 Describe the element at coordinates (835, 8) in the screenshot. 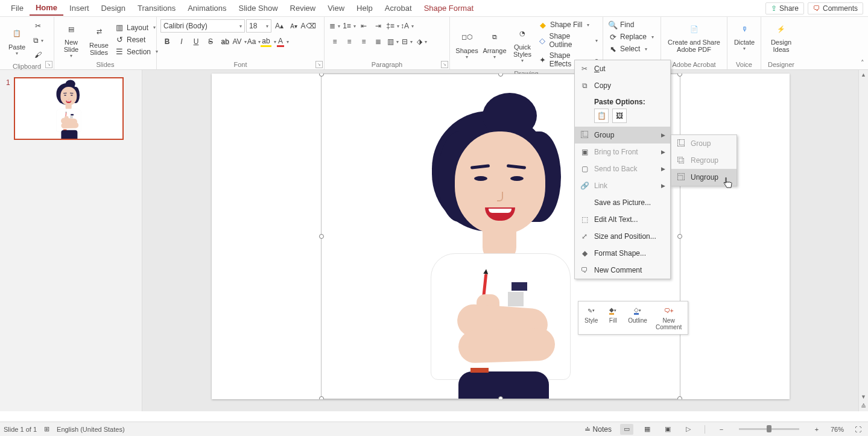

I see `comments-button: 🗨Comments` at that location.